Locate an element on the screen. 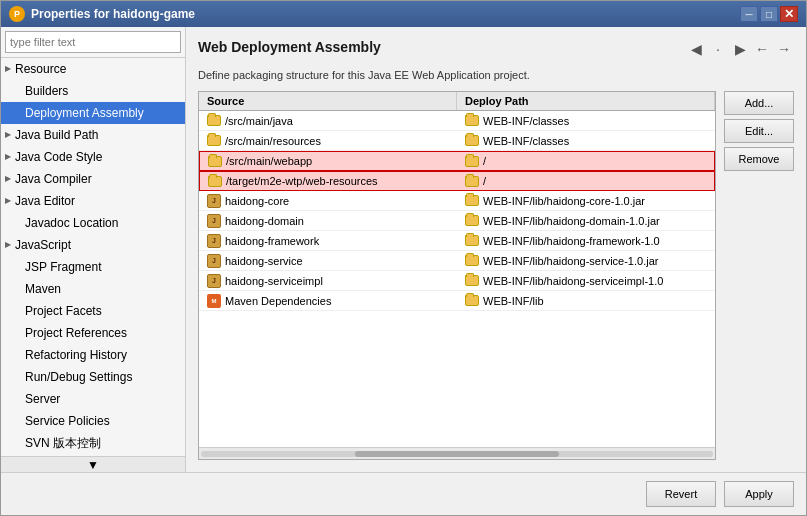  source-cell: /src/main/java is located at coordinates (328, 121).